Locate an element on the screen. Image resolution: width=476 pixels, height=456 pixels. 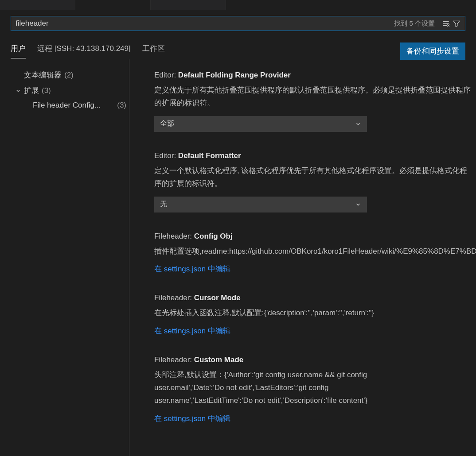
search-box: 找到 5 个设置 is located at coordinates (238, 23).